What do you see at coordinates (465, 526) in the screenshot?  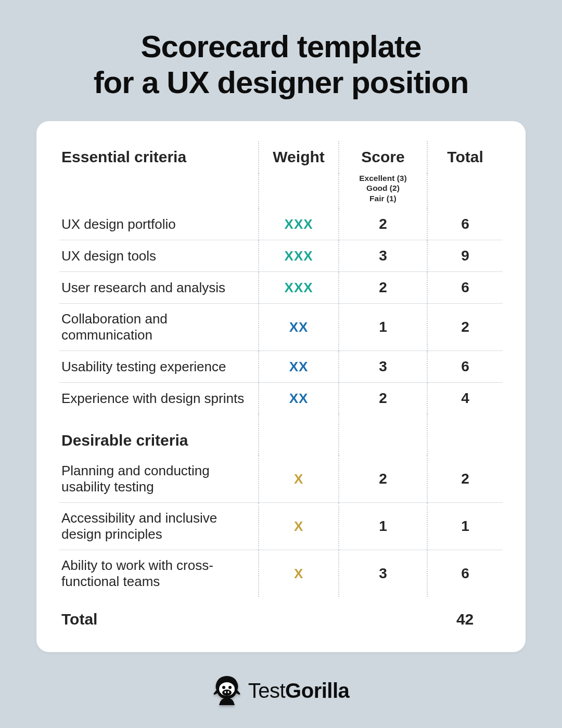 I see `total-cell: 1` at bounding box center [465, 526].